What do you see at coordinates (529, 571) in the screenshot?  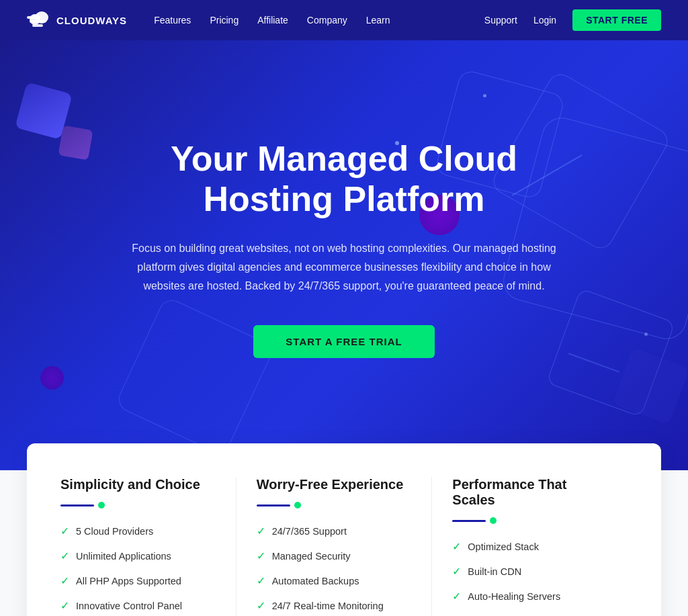 I see `list-item: ✓Built-in CDN` at bounding box center [529, 571].